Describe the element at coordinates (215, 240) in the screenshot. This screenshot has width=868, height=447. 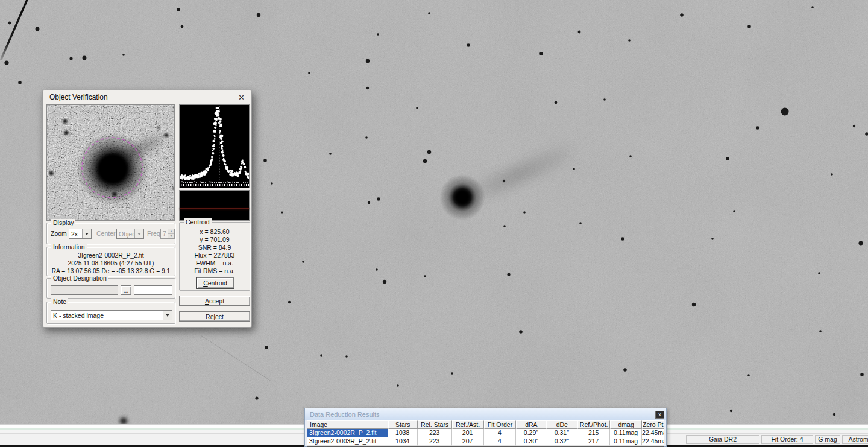
I see `centroid-y-value: y = 701.09` at that location.